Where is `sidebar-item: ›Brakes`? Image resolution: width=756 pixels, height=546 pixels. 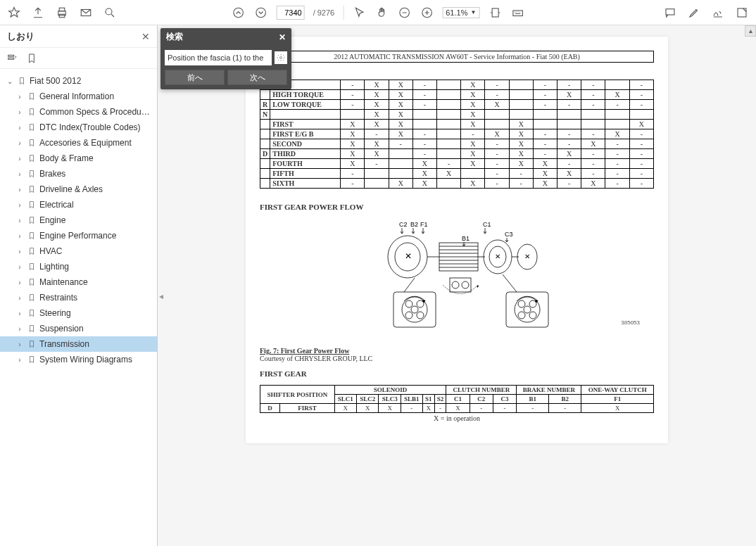
sidebar-item: ›Brakes is located at coordinates (79, 174).